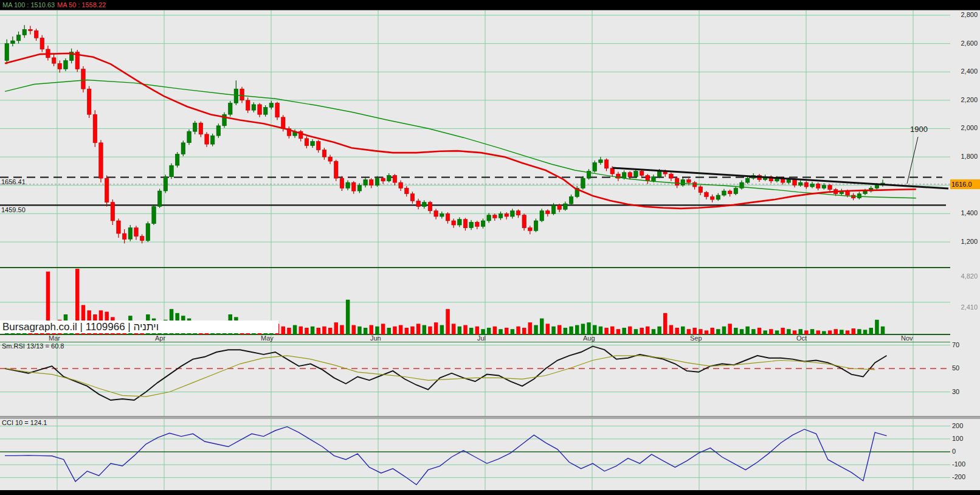 The width and height of the screenshot is (980, 495). I want to click on annotation-arrow-line, so click(913, 161).